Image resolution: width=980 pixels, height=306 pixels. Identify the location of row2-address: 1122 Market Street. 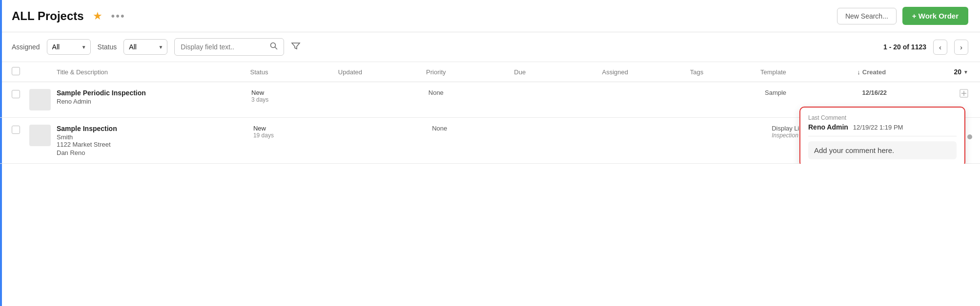
(155, 145).